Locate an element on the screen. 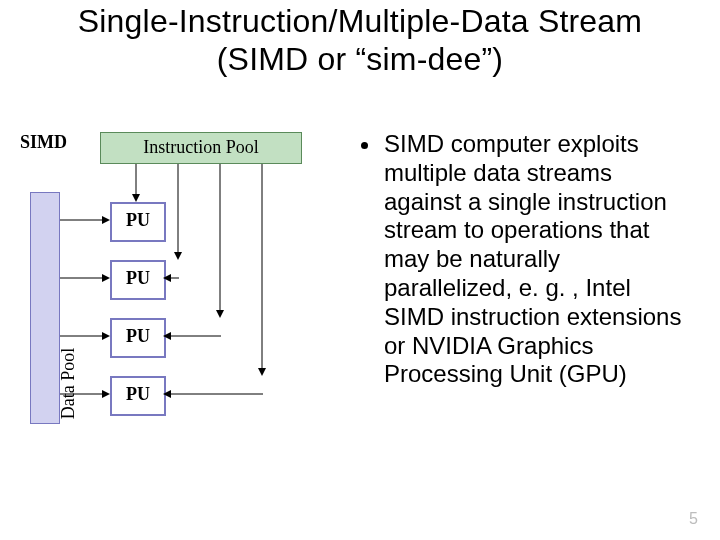 This screenshot has width=720, height=540. page-number: 5 is located at coordinates (694, 519).